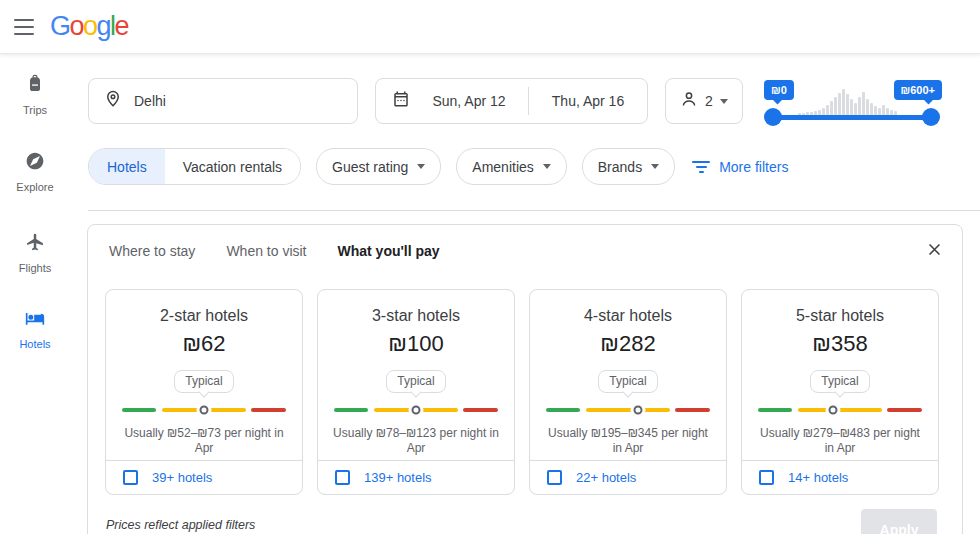 Image resolution: width=980 pixels, height=534 pixels. Describe the element at coordinates (398, 478) in the screenshot. I see `hotels-count-link: 139+ hotels` at that location.